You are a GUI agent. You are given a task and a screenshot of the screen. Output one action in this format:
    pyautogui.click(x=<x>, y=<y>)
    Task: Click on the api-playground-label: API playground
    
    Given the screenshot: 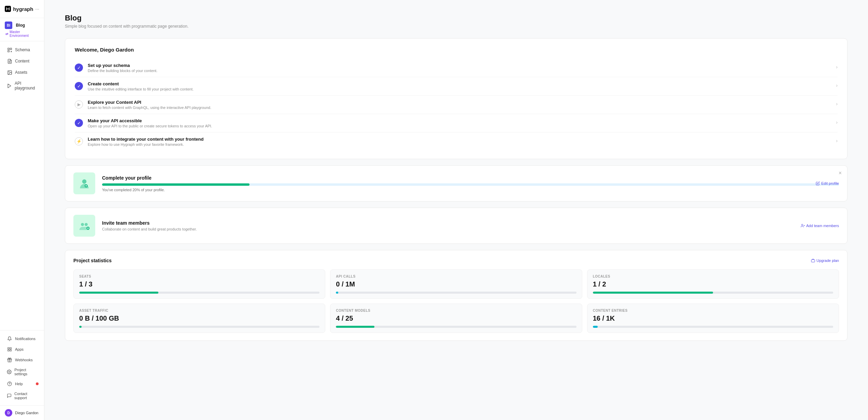 What is the action you would take?
    pyautogui.click(x=26, y=86)
    